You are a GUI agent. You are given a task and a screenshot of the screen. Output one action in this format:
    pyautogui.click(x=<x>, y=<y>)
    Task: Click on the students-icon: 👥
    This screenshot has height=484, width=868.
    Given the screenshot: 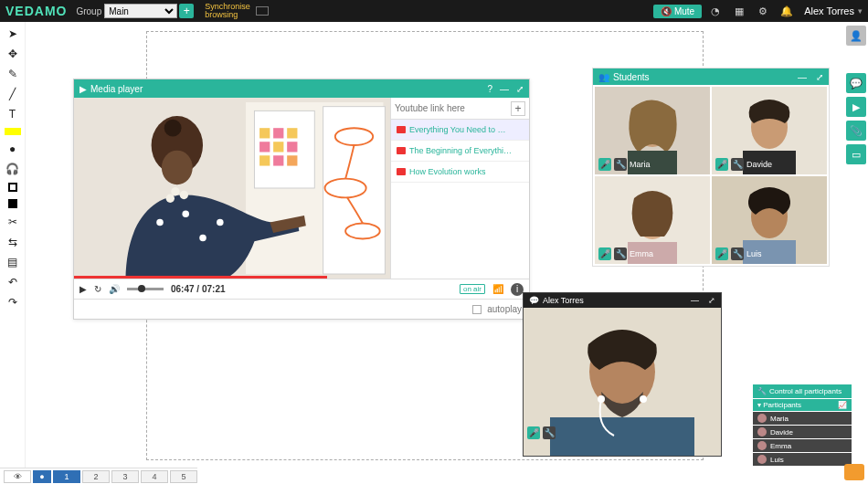 What is the action you would take?
    pyautogui.click(x=604, y=77)
    